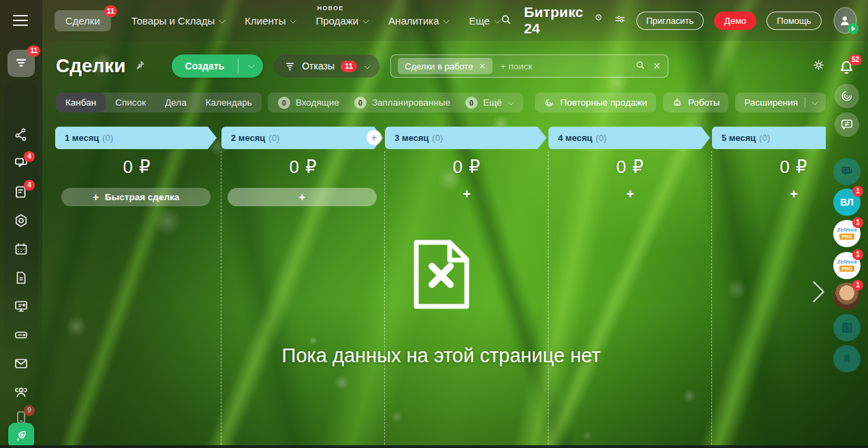 This screenshot has width=868, height=448. Describe the element at coordinates (848, 230) in the screenshot. I see `zenova-logo-text: ZeNova` at that location.